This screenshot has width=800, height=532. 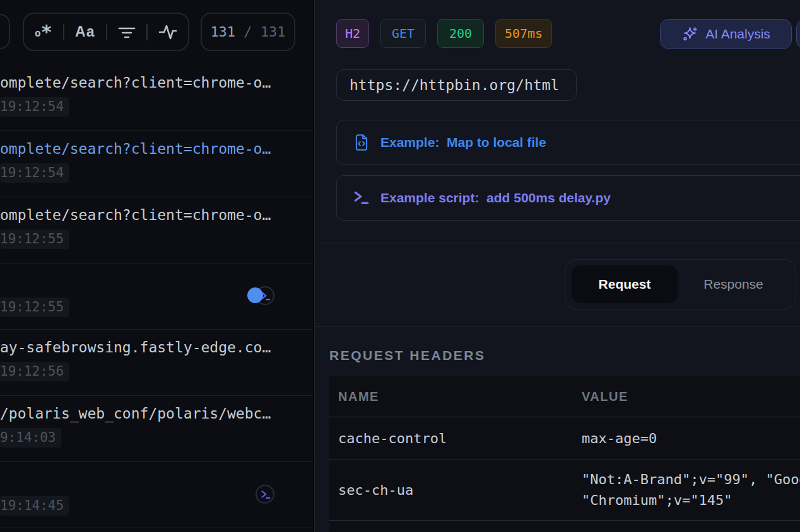 What do you see at coordinates (85, 32) in the screenshot?
I see `case-sensitive-icon: Aa` at bounding box center [85, 32].